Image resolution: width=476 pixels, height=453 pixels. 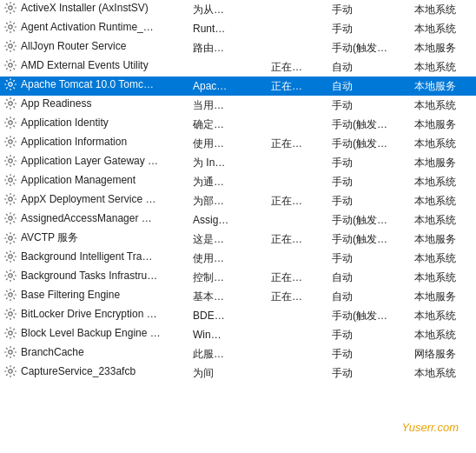 What do you see at coordinates (228, 105) in the screenshot?
I see `service-desc: 当用…` at bounding box center [228, 105].